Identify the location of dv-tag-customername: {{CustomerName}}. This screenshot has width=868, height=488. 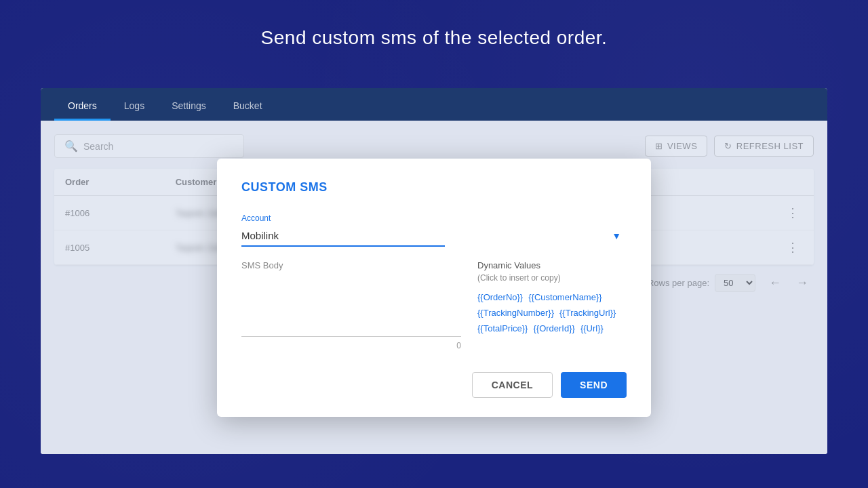
(565, 297).